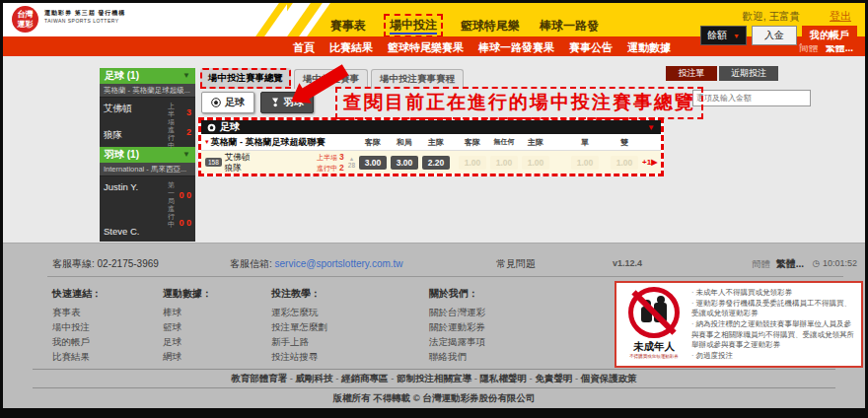  Describe the element at coordinates (649, 162) in the screenshot. I see `more-markets-link: +1▶` at that location.